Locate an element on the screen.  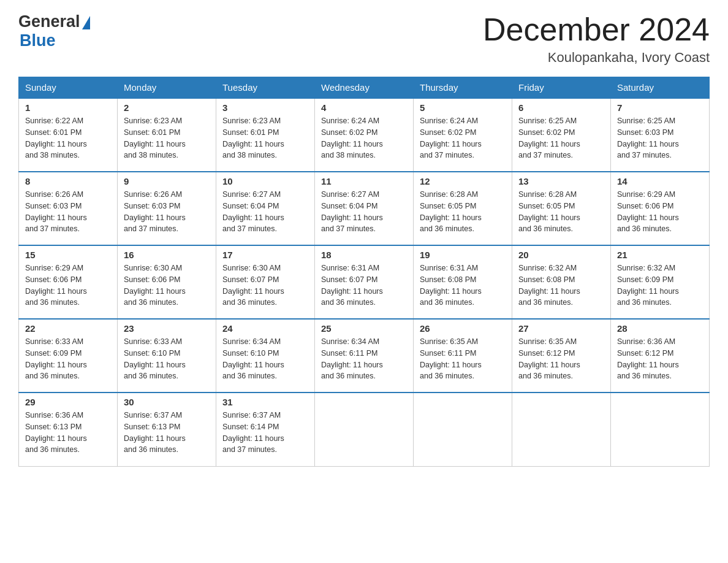
day-number: 26 is located at coordinates (463, 329).